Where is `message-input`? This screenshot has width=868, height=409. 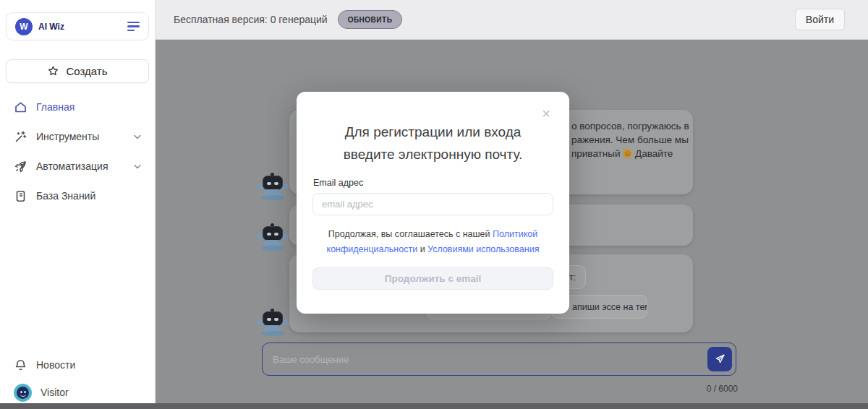
message-input is located at coordinates (482, 359).